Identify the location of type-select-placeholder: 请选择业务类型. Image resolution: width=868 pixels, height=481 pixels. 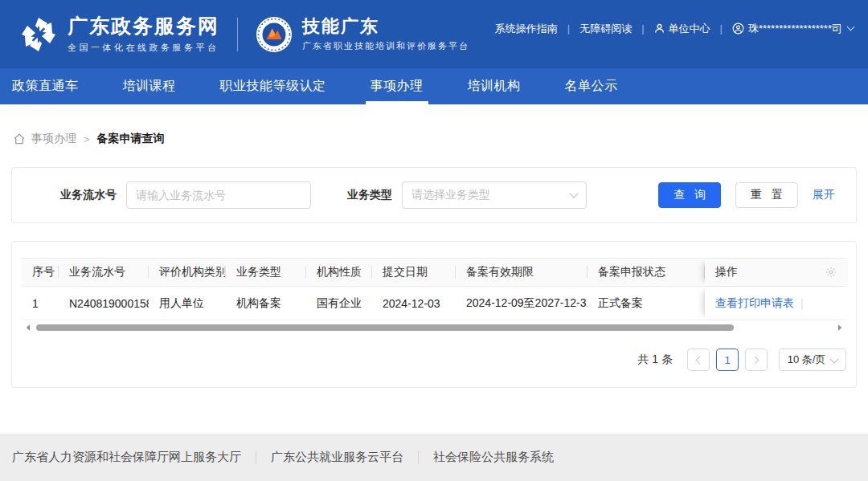
(451, 195).